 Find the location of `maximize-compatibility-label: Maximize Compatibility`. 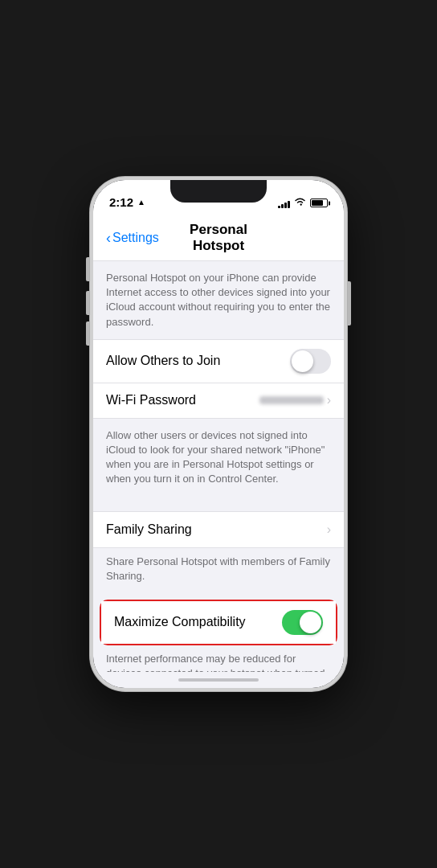

maximize-compatibility-label: Maximize Compatibility is located at coordinates (198, 622).